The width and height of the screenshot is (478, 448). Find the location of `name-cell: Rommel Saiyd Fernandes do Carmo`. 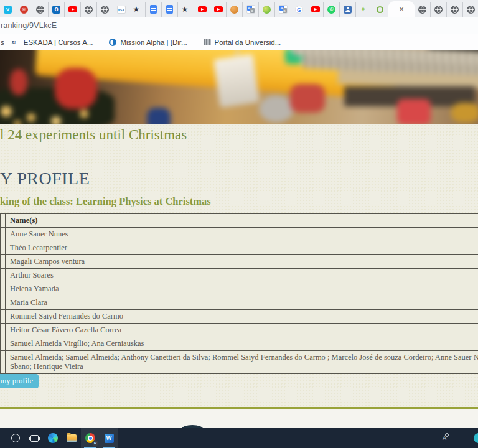

name-cell: Rommel Saiyd Fernandes do Carmo is located at coordinates (241, 317).